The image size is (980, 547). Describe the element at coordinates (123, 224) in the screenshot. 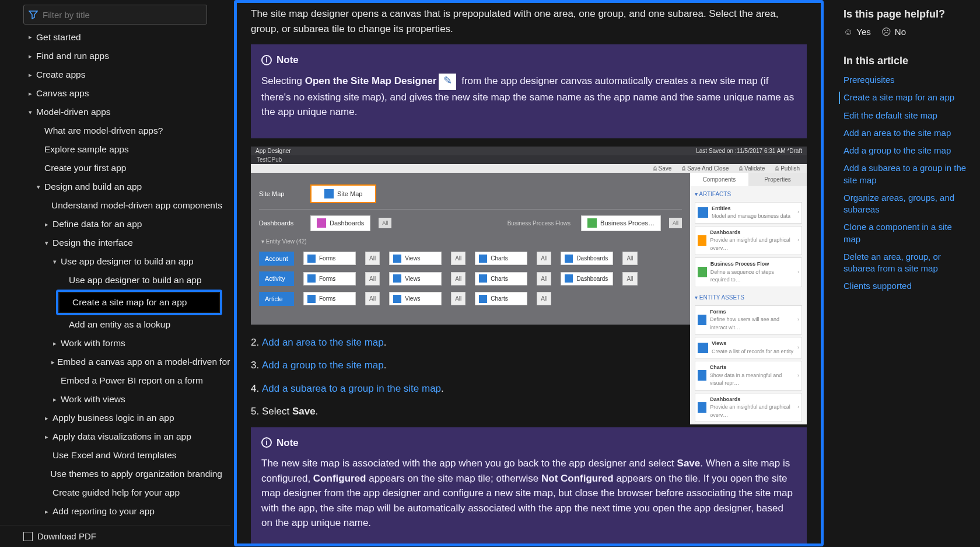

I see `nav-item: ▸Define data for an app` at that location.